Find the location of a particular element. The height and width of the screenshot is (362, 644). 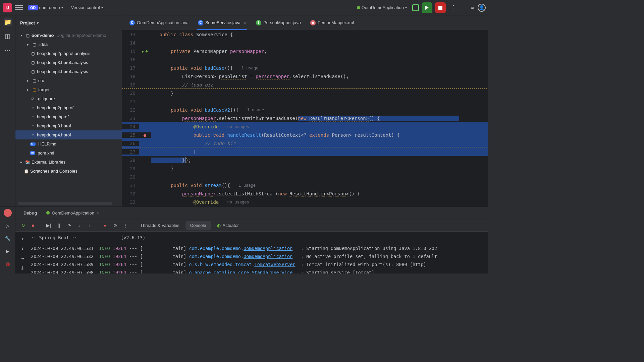

project-selector: OD oom-demo ▾ is located at coordinates (46, 8).